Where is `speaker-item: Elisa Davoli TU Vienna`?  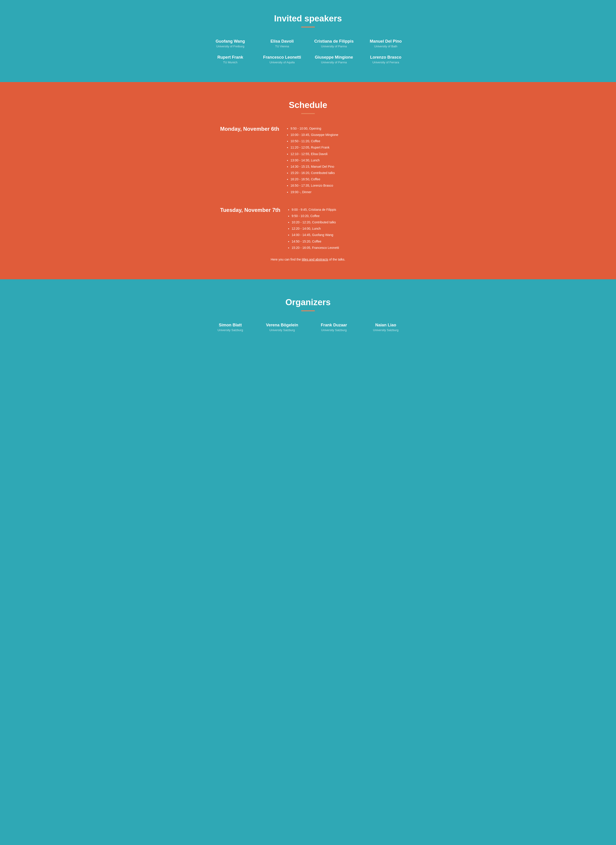 speaker-item: Elisa Davoli TU Vienna is located at coordinates (282, 43).